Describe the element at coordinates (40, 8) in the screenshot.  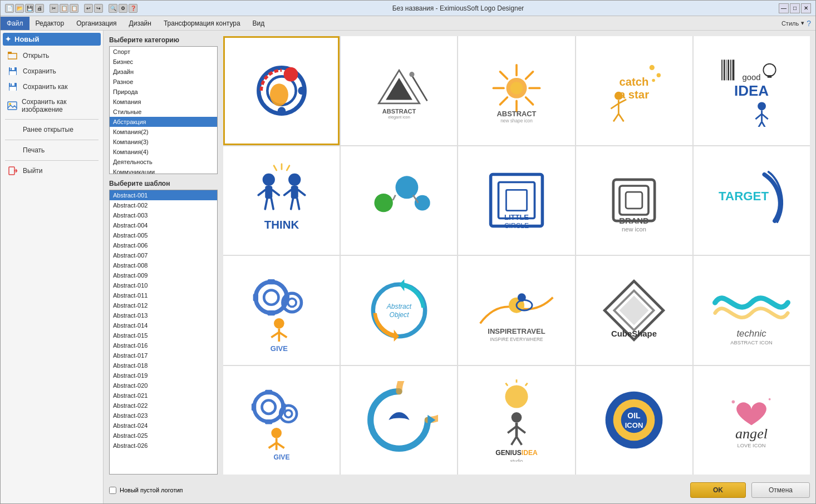
I see `toolbar-icon-4: 🖨` at that location.